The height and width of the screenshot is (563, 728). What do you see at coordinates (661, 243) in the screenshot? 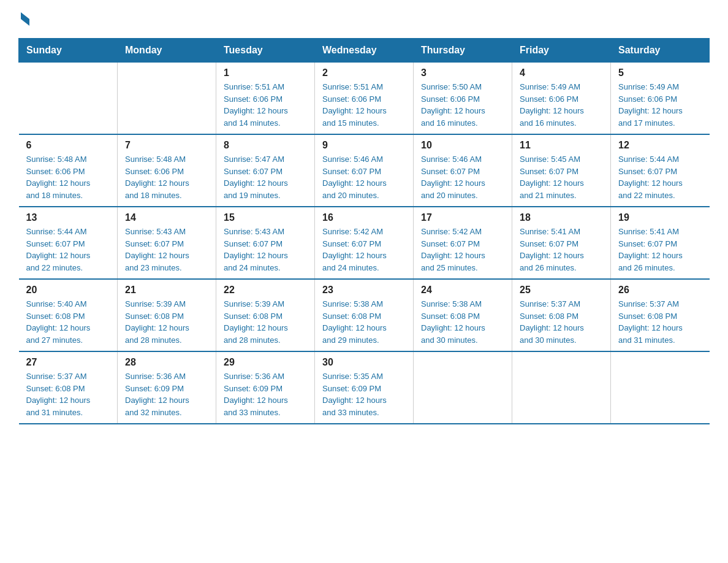
I see `calendar-cell: 19Sunrise: 5:41 AM Sunset: 6:07 PM Dayli…` at bounding box center [661, 243].